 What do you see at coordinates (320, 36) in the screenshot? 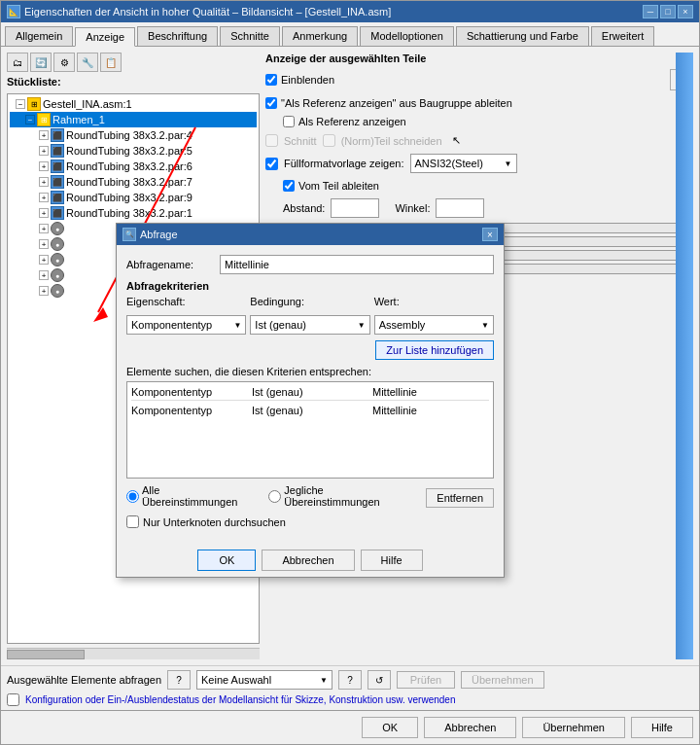
I see `tab-anmerkung: Anmerkung` at bounding box center [320, 36].